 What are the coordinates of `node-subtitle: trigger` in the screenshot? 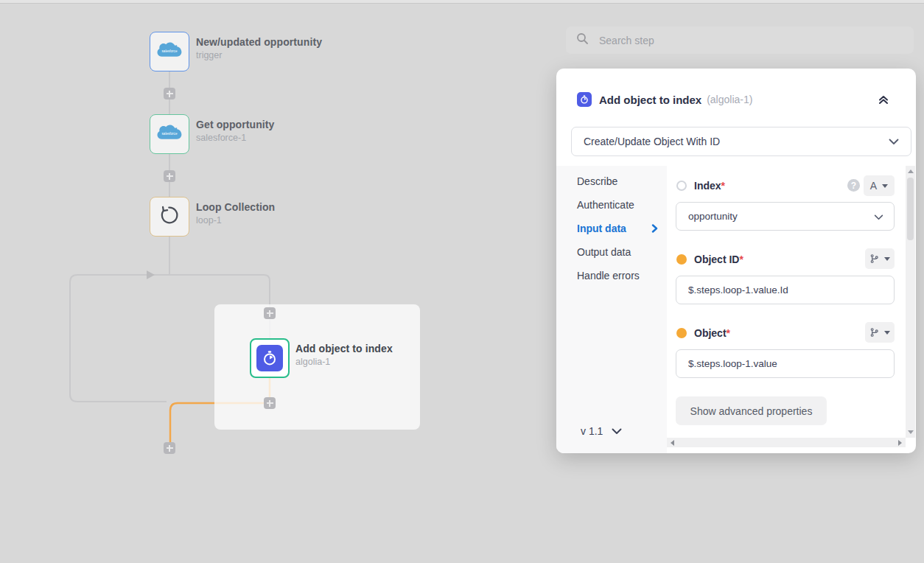 It's located at (259, 55).